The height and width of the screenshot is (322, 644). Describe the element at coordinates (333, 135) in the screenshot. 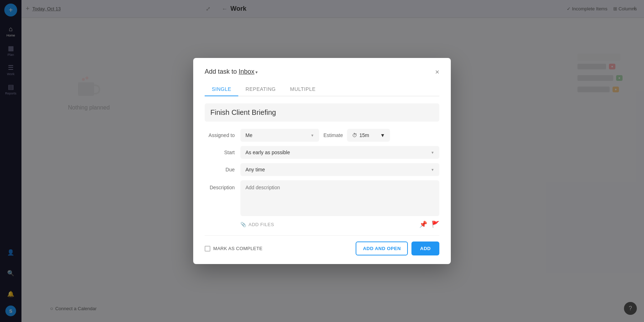

I see `estimate-label: Estimate` at that location.